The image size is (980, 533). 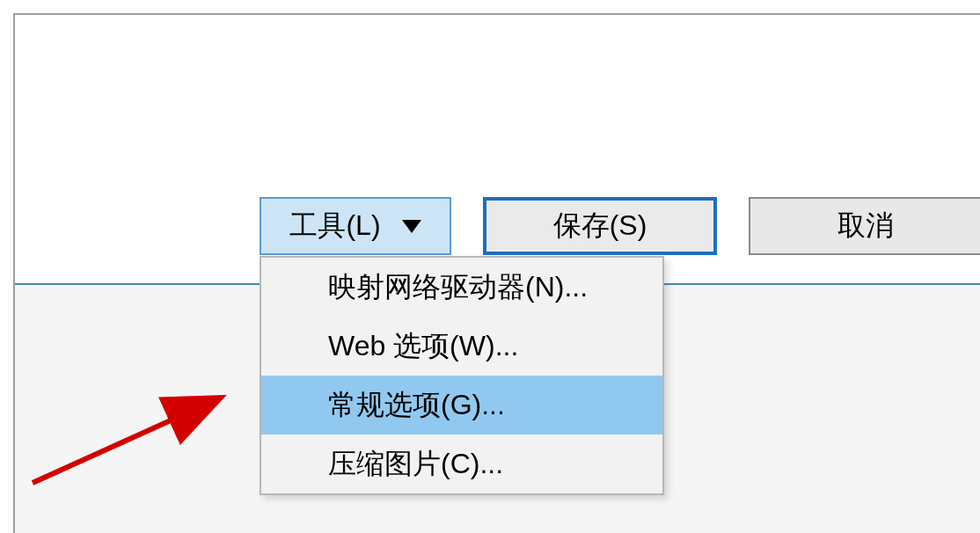 What do you see at coordinates (334, 226) in the screenshot?
I see `tools-button-label: 工具(L)` at bounding box center [334, 226].